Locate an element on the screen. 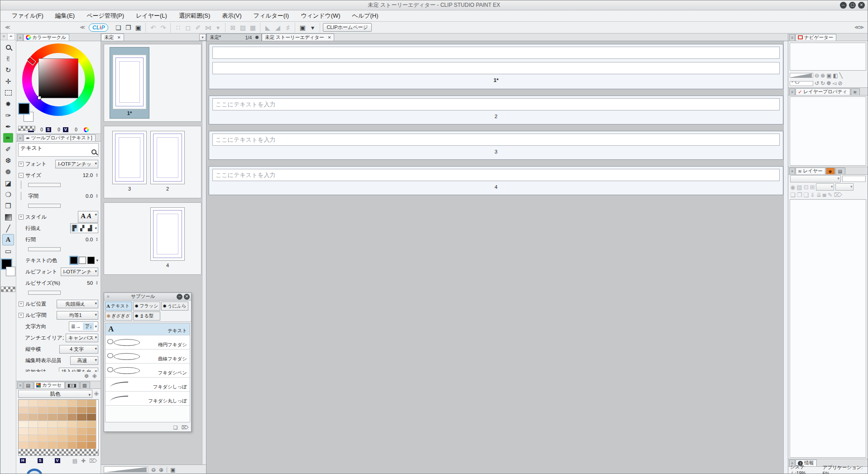  collapse-toolstrip-icon: ≪ is located at coordinates (7, 27).